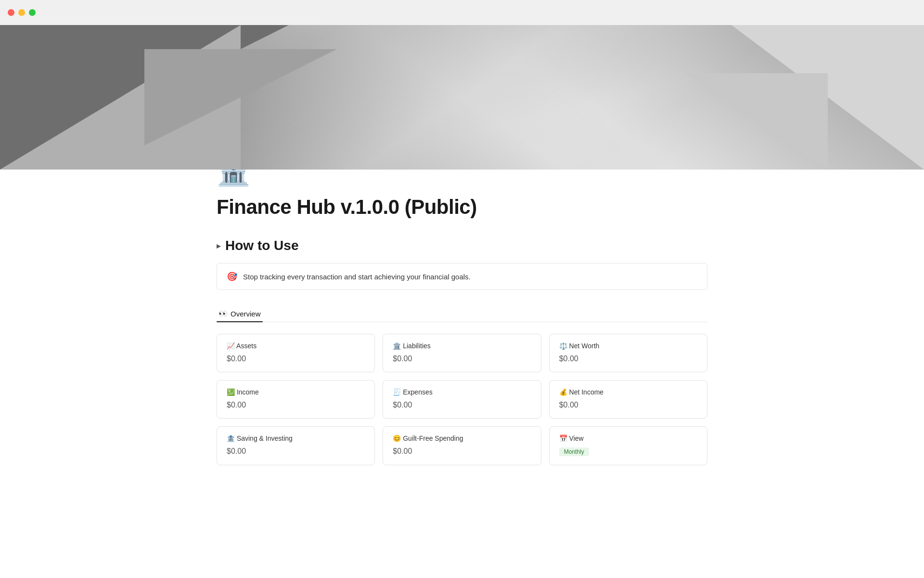 The image size is (924, 578). What do you see at coordinates (223, 314) in the screenshot?
I see `tab-overview-icon: 👀` at bounding box center [223, 314].